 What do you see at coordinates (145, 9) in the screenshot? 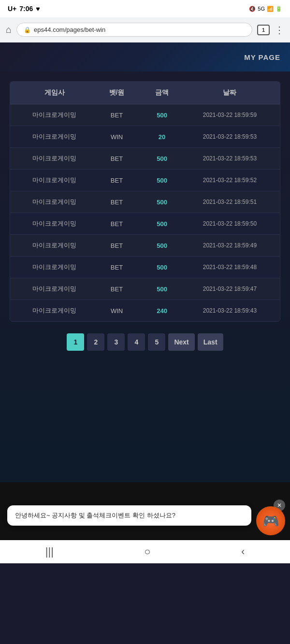
I see `status-bar: U+ 7:06 ♥ 🔇 5G 📶 🔋` at bounding box center [145, 9].